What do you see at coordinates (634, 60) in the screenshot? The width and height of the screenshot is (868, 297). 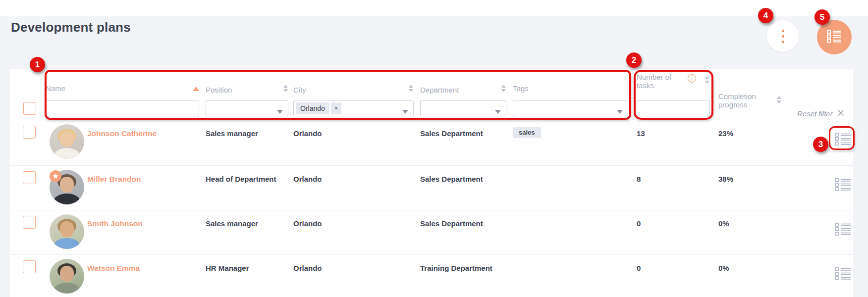 I see `annotation-badge-2: 2` at bounding box center [634, 60].